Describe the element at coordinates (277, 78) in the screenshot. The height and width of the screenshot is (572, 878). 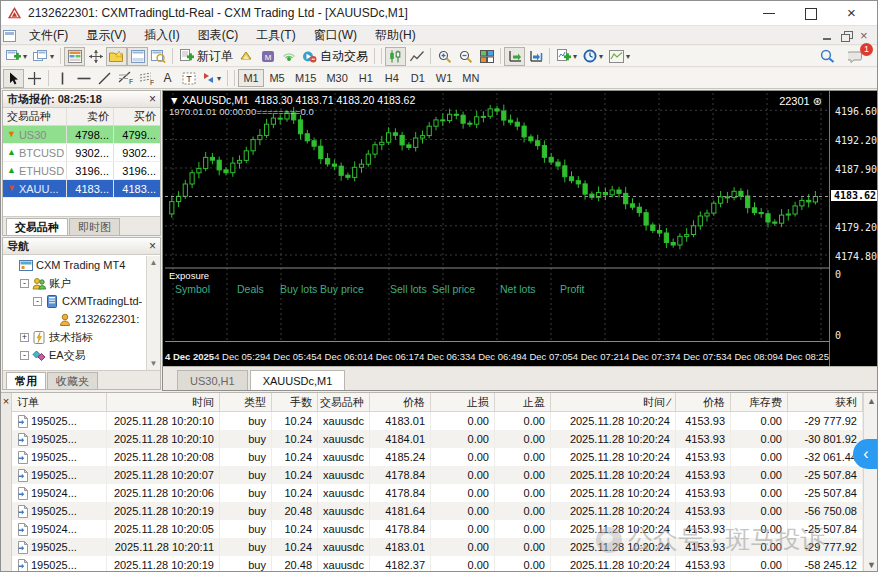
I see `timeframe-m5-button: M5` at that location.